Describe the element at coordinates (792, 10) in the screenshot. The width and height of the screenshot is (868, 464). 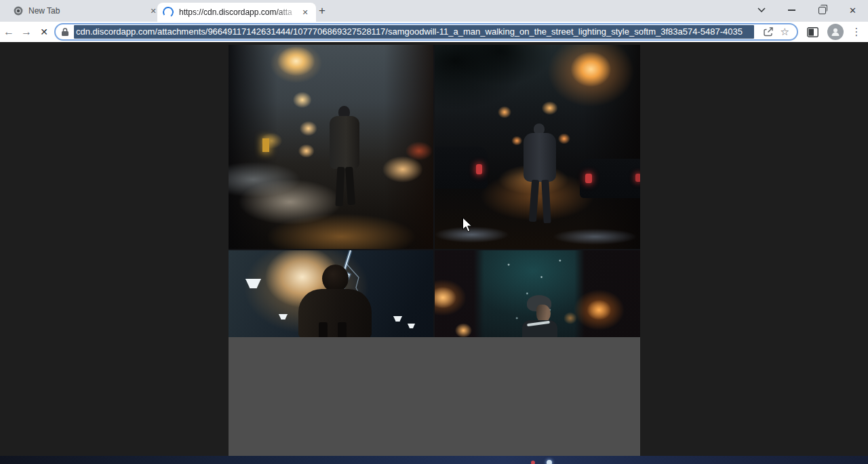
I see `minimize-icon` at that location.